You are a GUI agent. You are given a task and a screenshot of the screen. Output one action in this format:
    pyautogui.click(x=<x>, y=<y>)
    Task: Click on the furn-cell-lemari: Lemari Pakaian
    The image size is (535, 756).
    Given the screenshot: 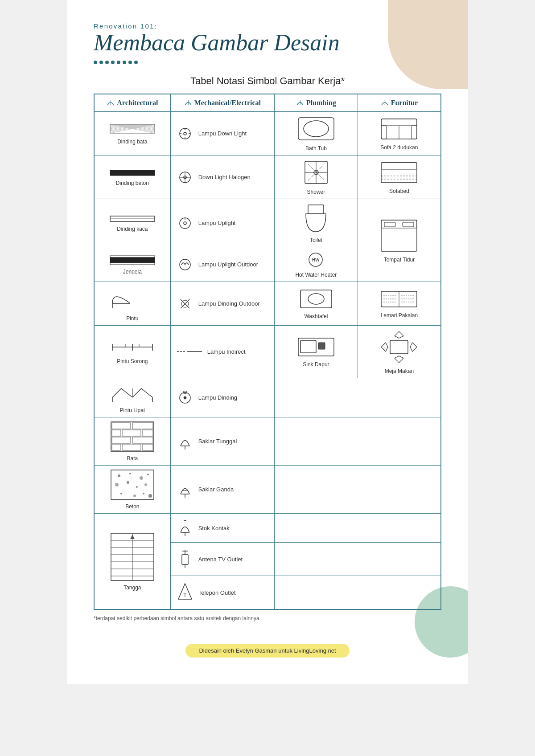 What is the action you would take?
    pyautogui.click(x=399, y=304)
    